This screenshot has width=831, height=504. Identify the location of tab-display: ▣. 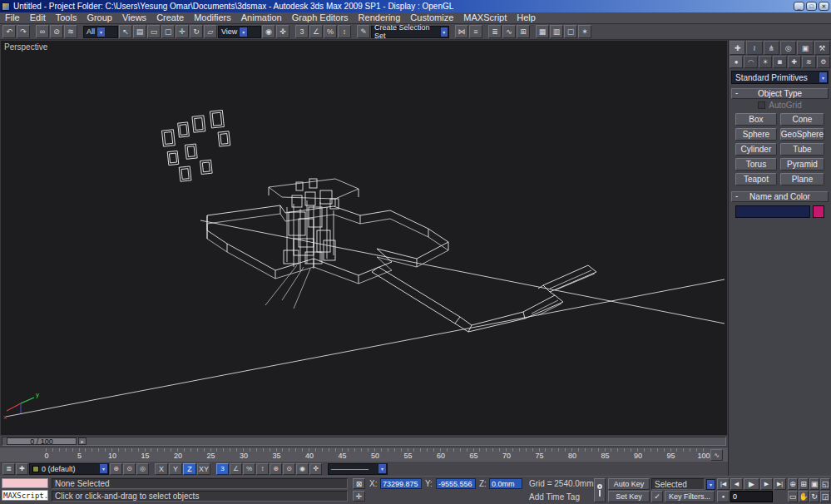
(805, 48).